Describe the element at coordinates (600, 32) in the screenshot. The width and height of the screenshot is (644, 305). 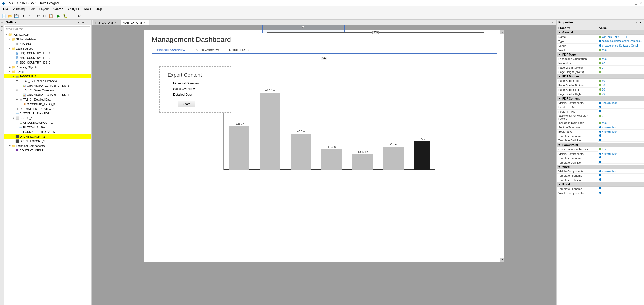
I see `prop-section-general: ▼ General` at that location.